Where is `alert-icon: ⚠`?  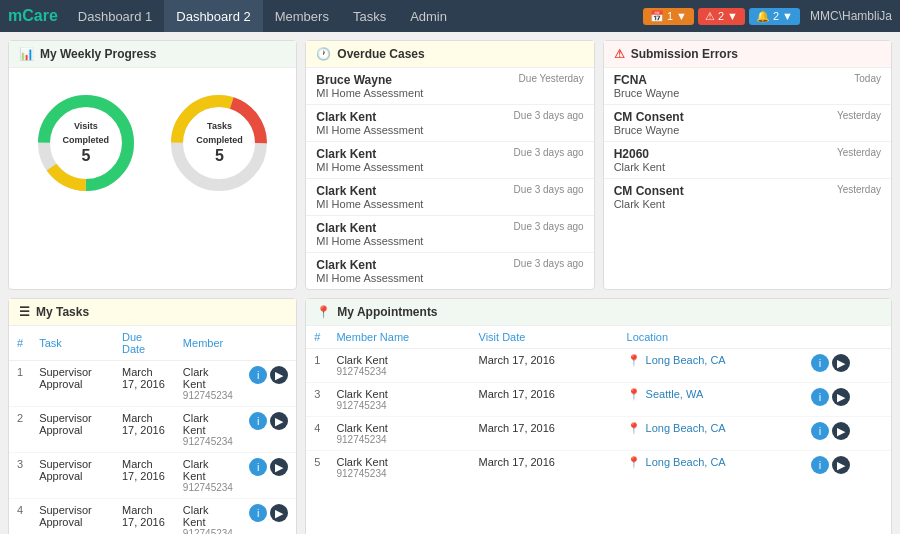
alert-icon: ⚠ is located at coordinates (710, 16).